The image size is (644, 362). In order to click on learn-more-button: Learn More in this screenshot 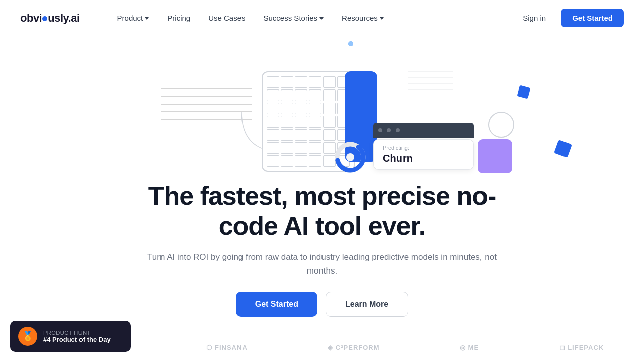, I will do `click(367, 304)`.